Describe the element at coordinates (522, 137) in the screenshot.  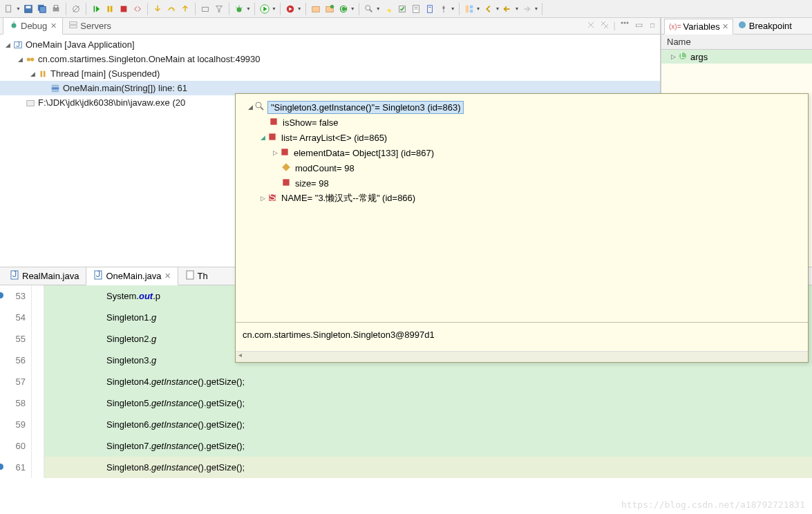
I see `inspect-row: ◢ list= ArrayList<E> (id=865)` at that location.